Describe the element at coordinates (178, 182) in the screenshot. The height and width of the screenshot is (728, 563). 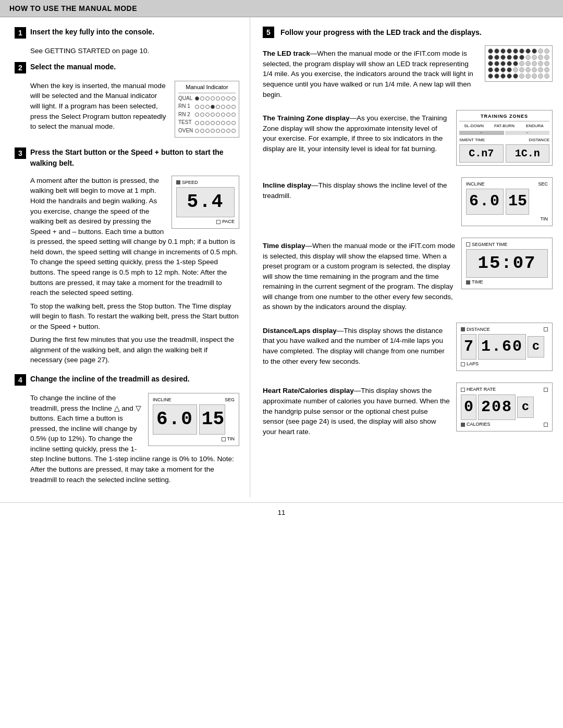
I see `speed-indicator-icon` at that location.